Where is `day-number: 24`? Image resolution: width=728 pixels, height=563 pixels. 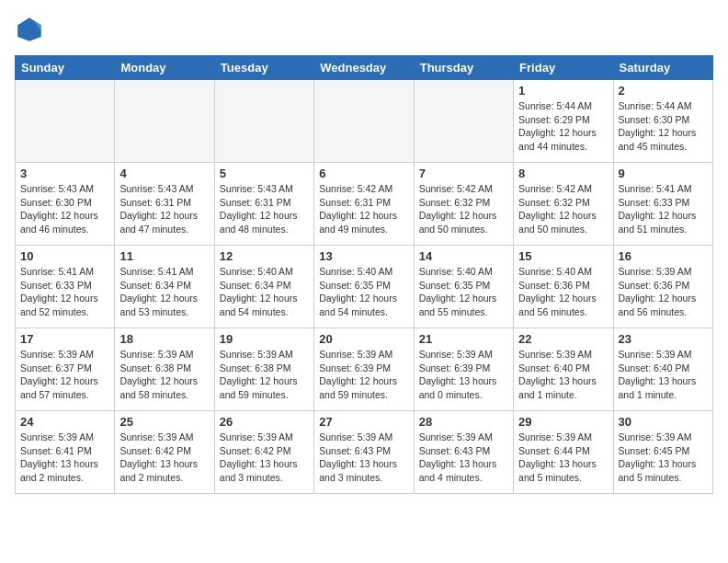
day-number: 24 is located at coordinates (64, 421).